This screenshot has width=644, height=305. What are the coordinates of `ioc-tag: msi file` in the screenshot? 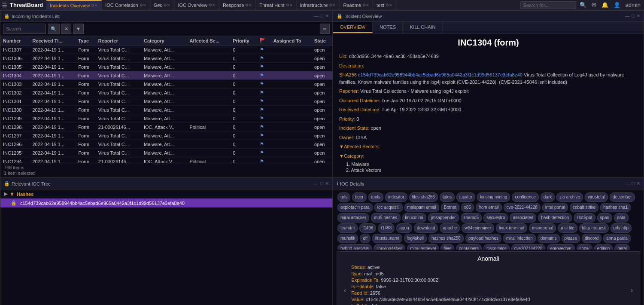 It's located at (568, 228).